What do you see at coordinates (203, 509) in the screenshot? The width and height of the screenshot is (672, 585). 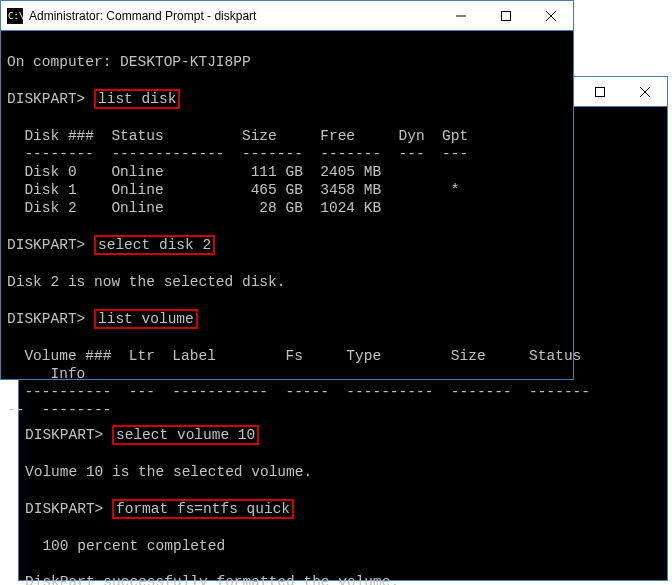 I see `cmd-format: format fs=ntfs quick` at bounding box center [203, 509].